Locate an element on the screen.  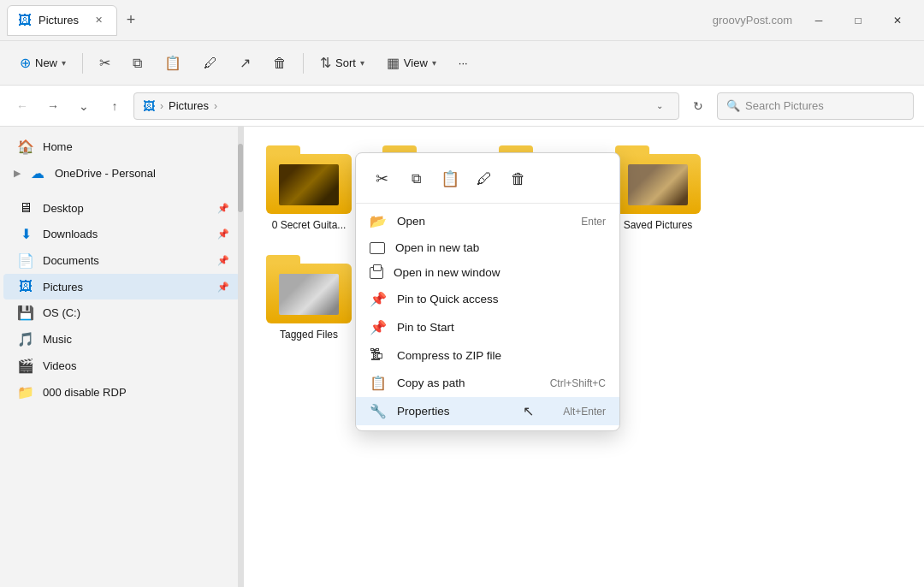
sidebar-item-downloads: ⬇ Downloads 📌 is located at coordinates (121, 234).